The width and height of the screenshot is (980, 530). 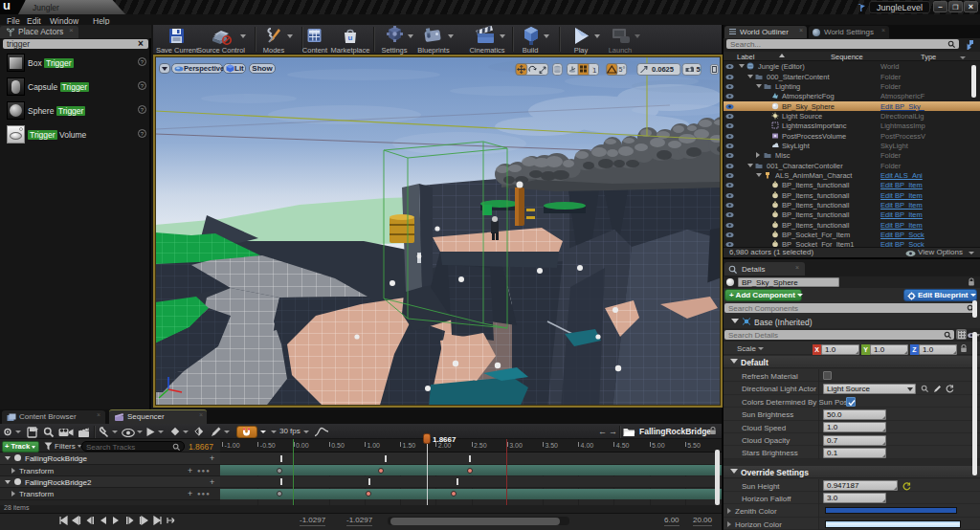 What do you see at coordinates (622, 69) in the screenshot?
I see `svg-text: 5°` at bounding box center [622, 69].